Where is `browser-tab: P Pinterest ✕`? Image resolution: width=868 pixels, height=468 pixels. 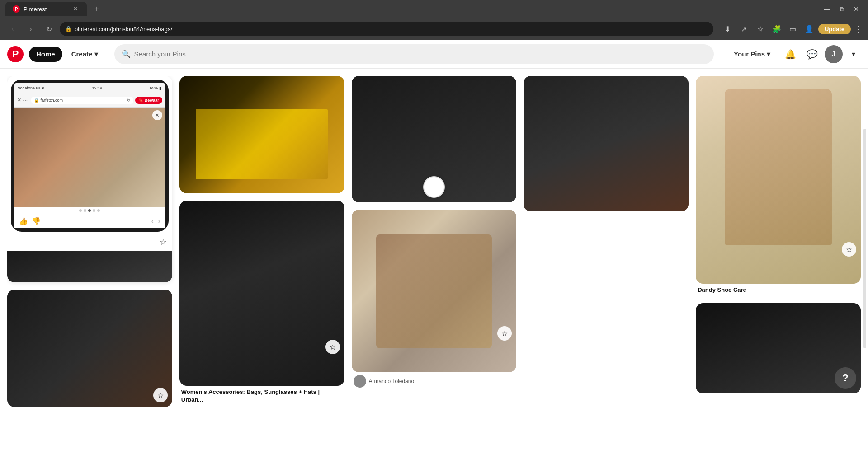 browser-tab: P Pinterest ✕ is located at coordinates (46, 9).